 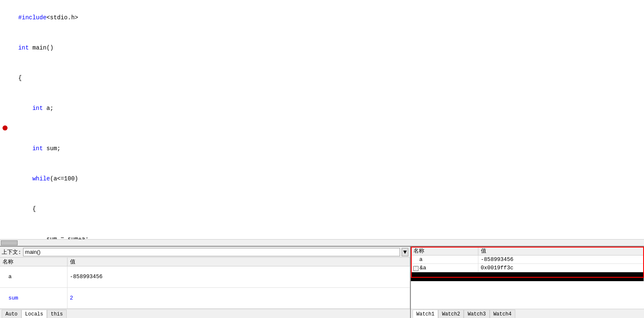 What do you see at coordinates (324, 143) in the screenshot?
I see `code-line-5: int sum;` at bounding box center [324, 143].